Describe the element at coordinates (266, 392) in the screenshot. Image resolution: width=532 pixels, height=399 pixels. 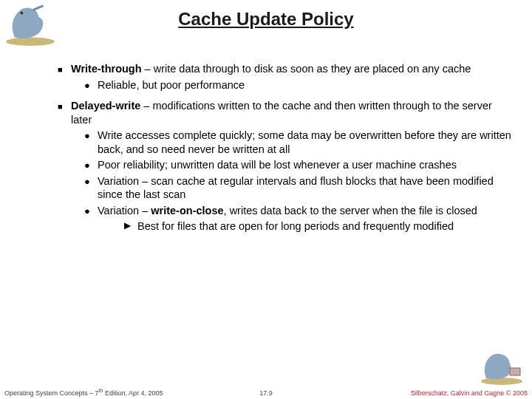
I see `slide-footer: Operating System Concepts – 7th Edition,…` at that location.